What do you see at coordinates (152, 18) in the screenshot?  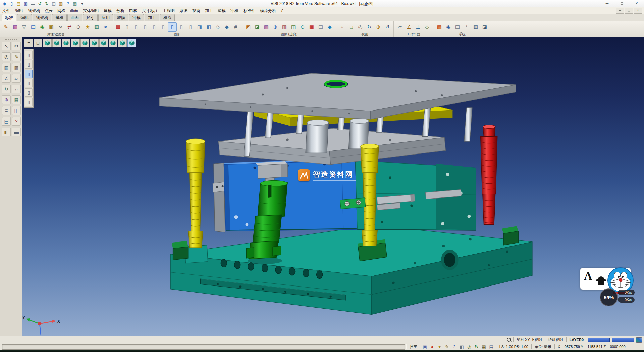 I see `ribbon-tab: 加工` at bounding box center [152, 18].